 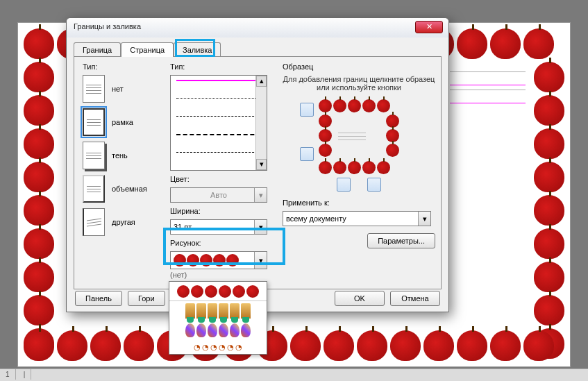 I want to click on setting-none-label: нет, so click(x=118, y=89).